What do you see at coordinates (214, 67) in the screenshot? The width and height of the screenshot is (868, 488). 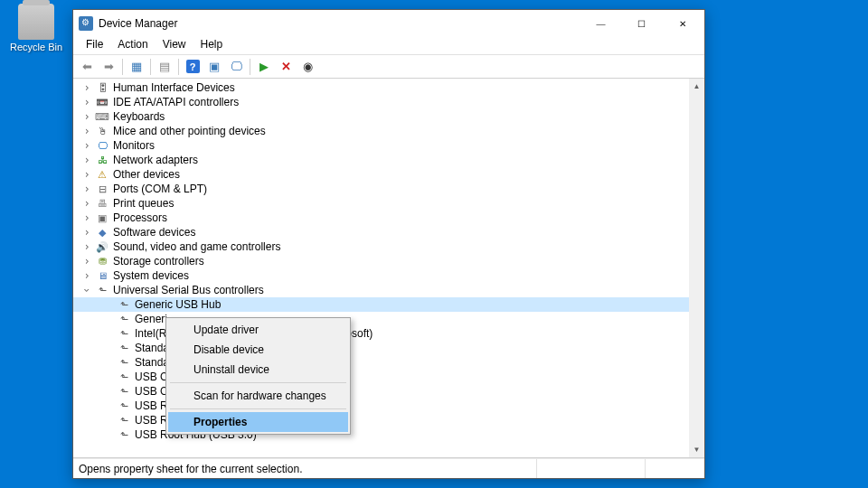 I see `refresh-button: ▣` at bounding box center [214, 67].